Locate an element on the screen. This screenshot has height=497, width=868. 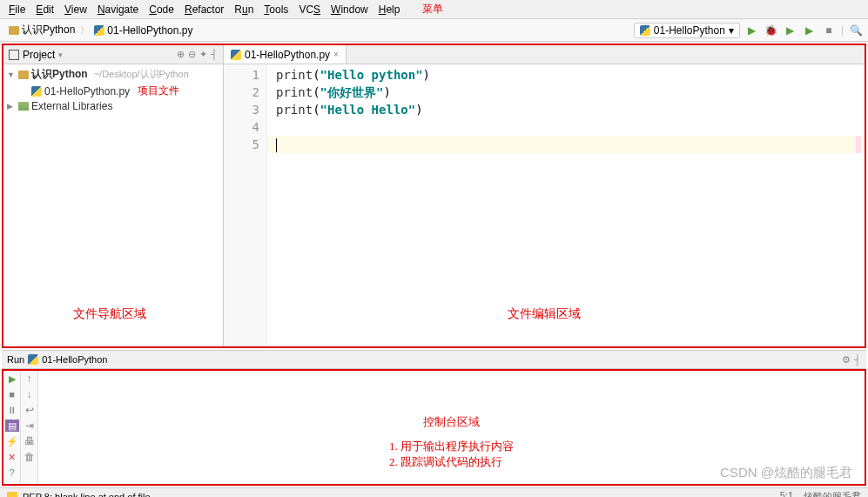
tree-root-path: ~/Desktop/认识Python is located at coordinates (141, 75).